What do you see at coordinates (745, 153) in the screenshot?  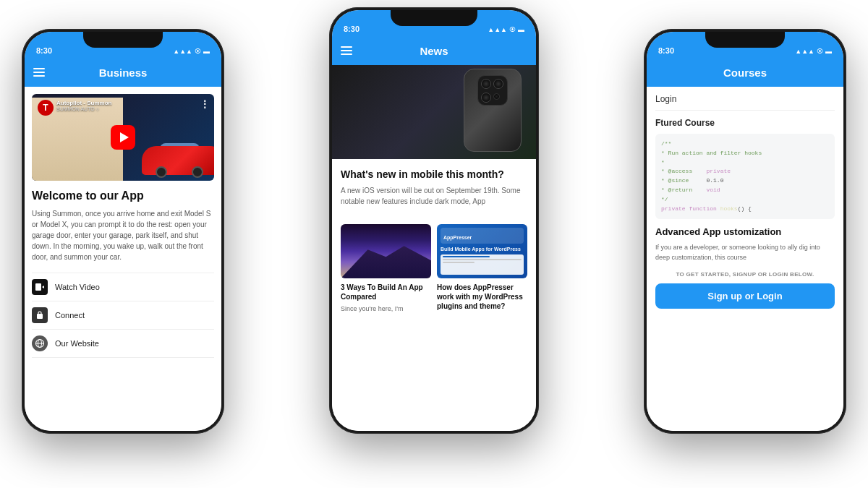 I see `code-line-2: * Run action and filter hooks` at bounding box center [745, 153].